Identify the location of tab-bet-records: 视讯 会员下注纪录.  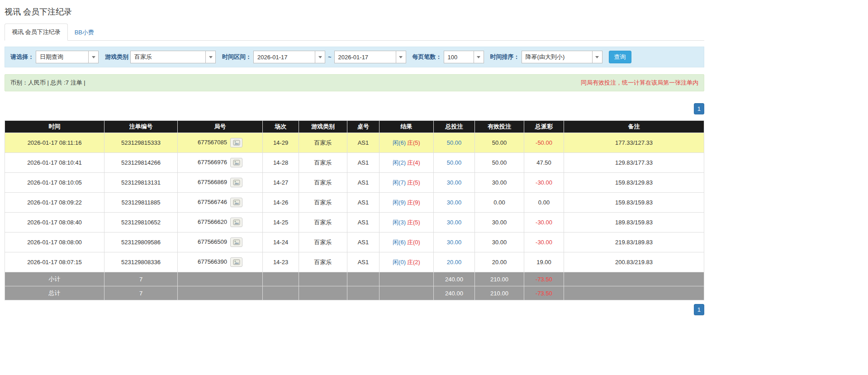
(36, 32).